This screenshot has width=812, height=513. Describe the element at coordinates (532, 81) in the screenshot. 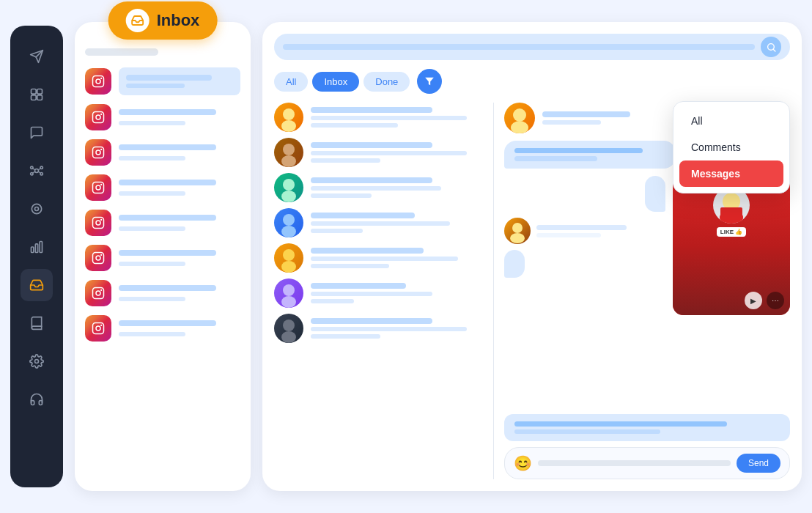

I see `tabs-row: All Inbox Done All Comments Messages` at that location.